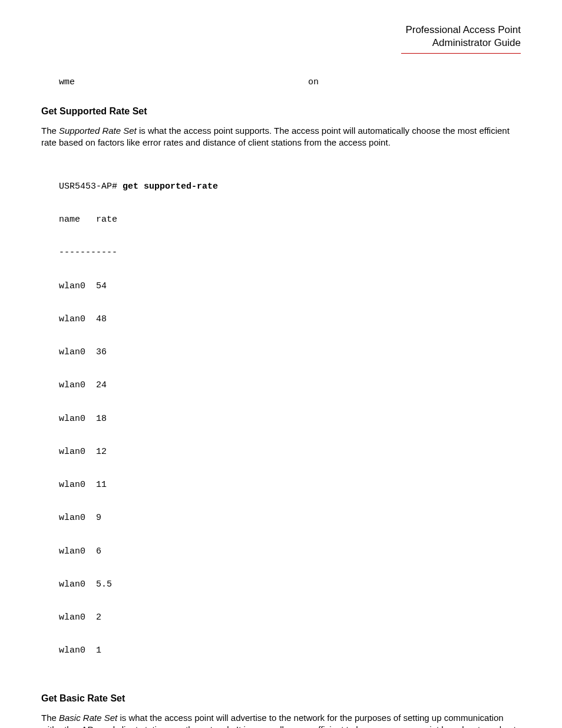  Describe the element at coordinates (67, 83) in the screenshot. I see `wme-label: wme` at that location.